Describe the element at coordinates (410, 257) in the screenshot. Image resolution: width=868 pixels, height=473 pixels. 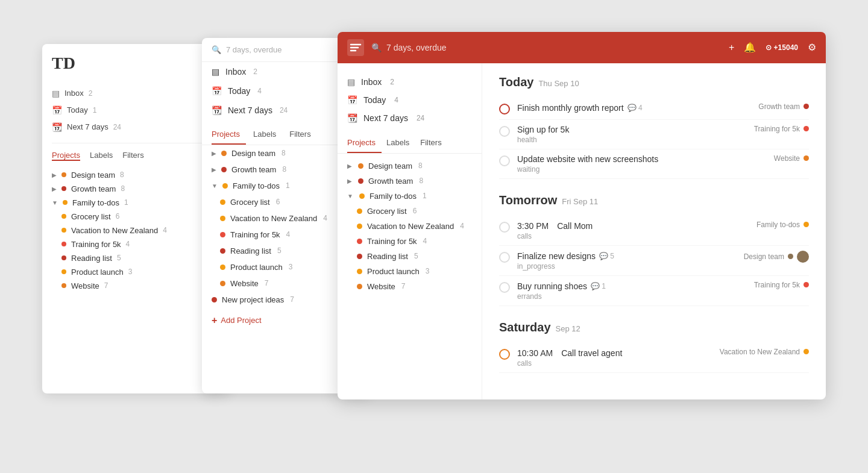
I see `sidebar-proj-reading: Reading list 5` at that location.